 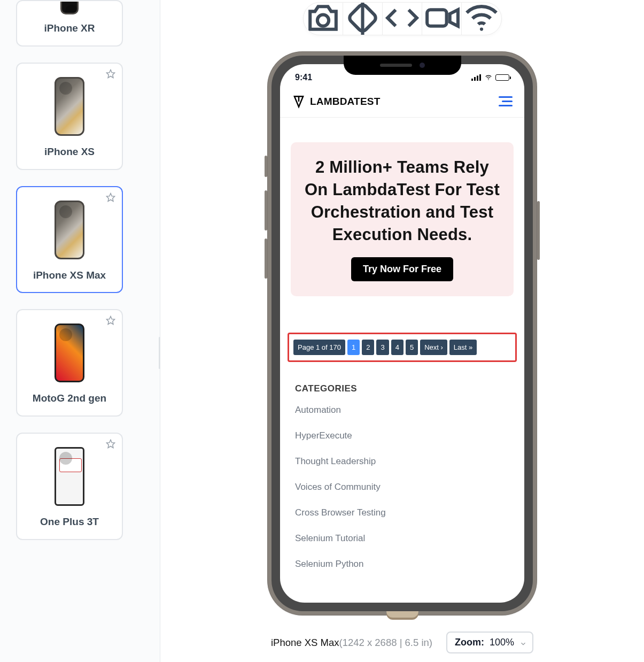 I want to click on categories-heading: CATEGORIES, so click(x=402, y=389).